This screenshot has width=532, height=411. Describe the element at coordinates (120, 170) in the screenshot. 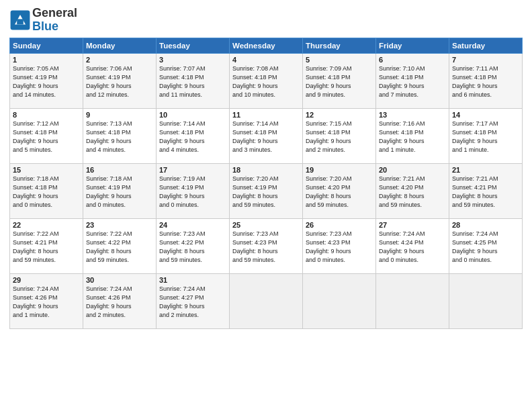

I see `day-number: 16` at that location.